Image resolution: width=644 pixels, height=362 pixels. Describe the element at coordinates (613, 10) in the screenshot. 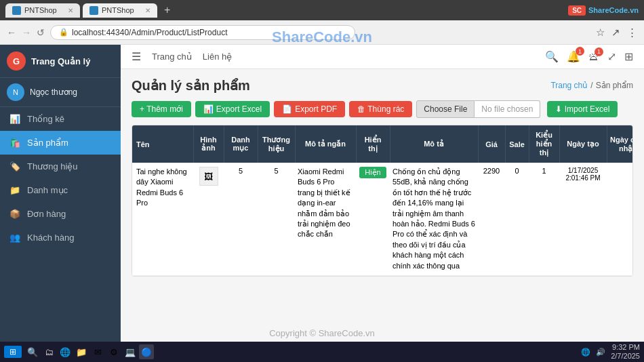

I see `sharecode-text: ShareCode.vn` at that location.